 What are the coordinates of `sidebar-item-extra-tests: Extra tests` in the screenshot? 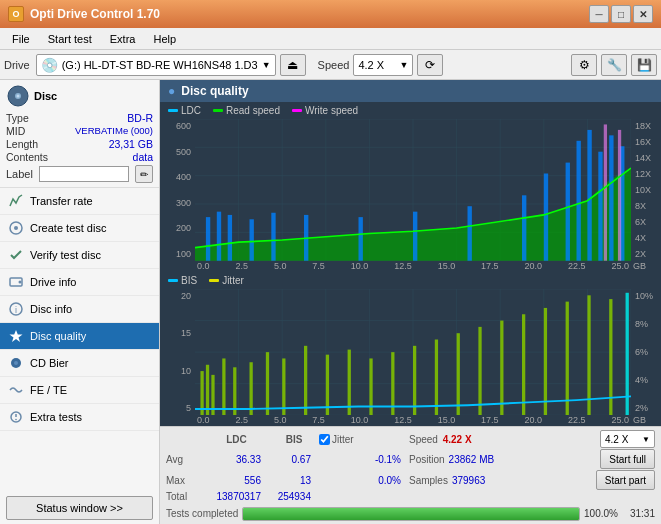 It's located at (80, 418).